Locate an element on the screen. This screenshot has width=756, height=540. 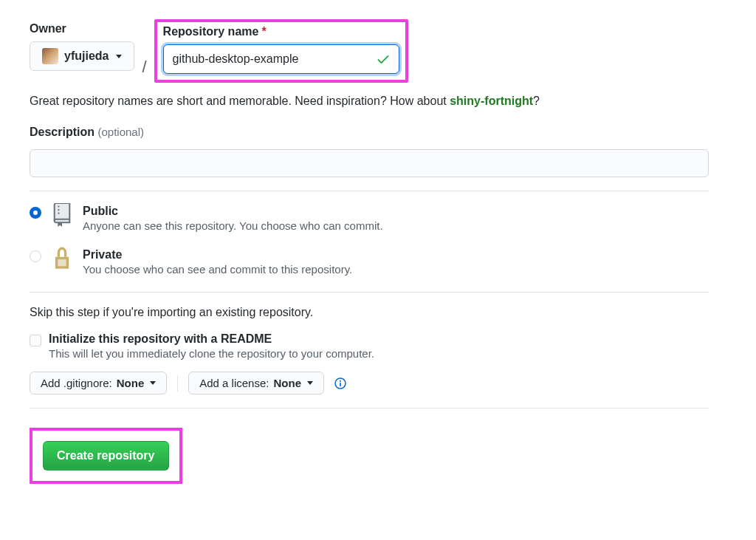
submit-highlight: Create repository is located at coordinates (106, 456).